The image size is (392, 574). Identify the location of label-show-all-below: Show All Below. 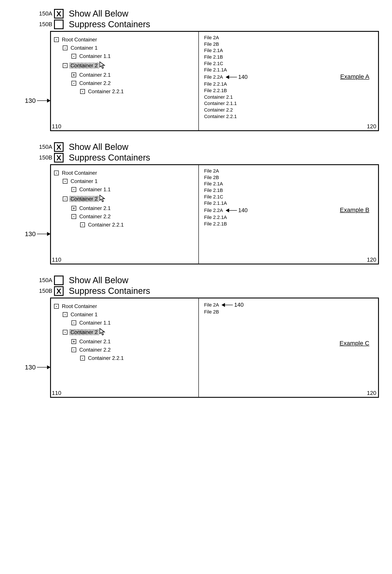
(99, 280).